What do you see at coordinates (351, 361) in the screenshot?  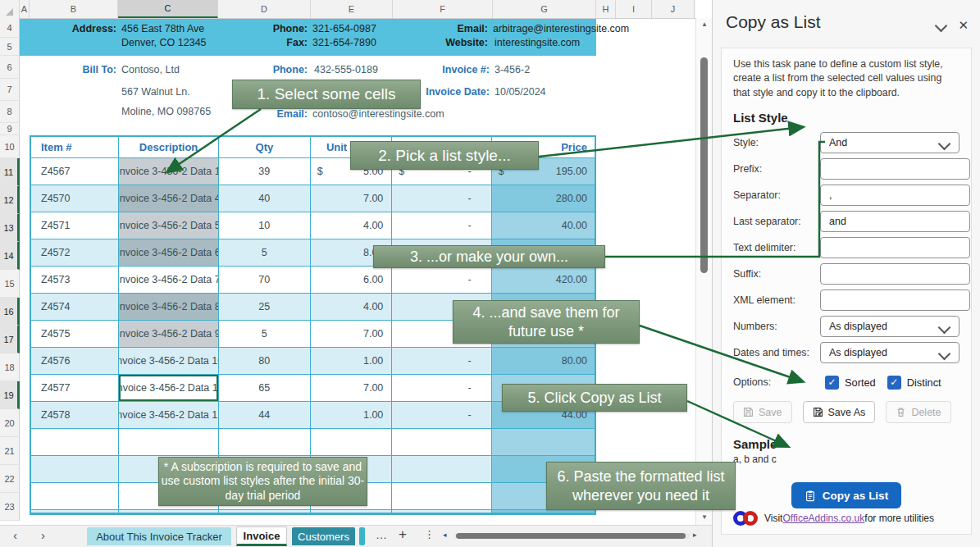 I see `cell-unit-price: 1.00` at bounding box center [351, 361].